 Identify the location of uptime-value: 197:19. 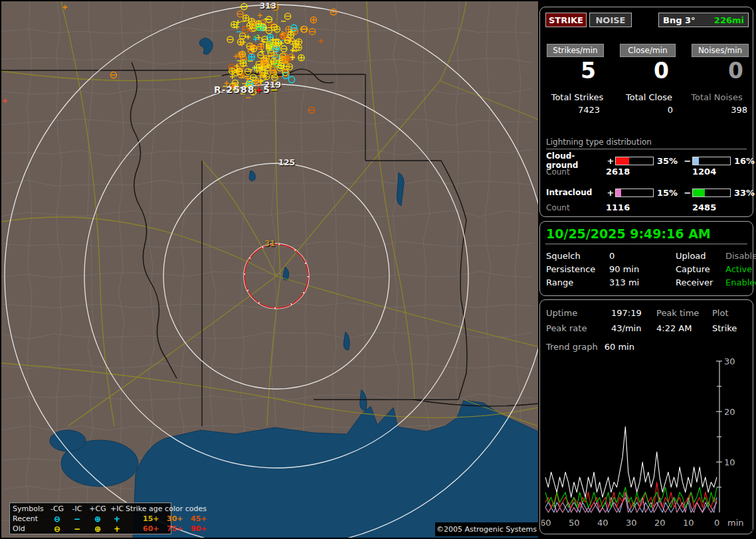
(634, 313).